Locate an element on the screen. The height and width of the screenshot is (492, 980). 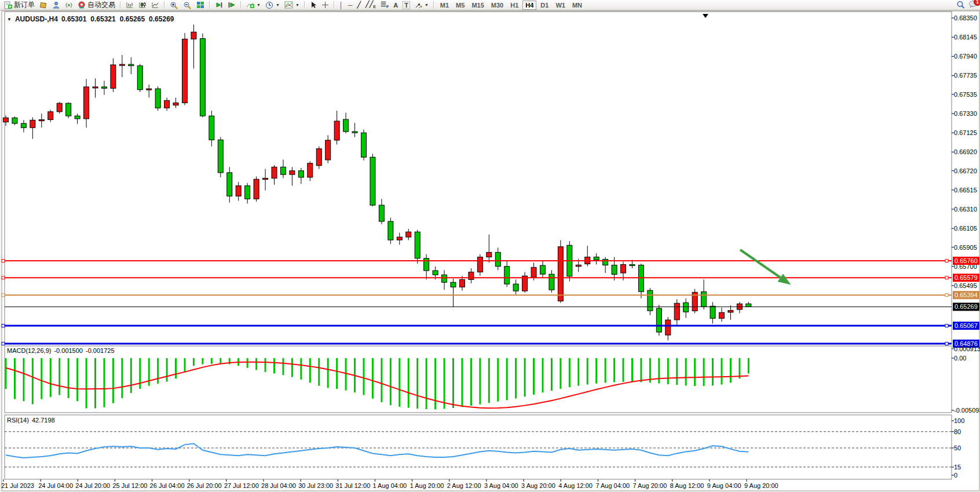
macd-signal-value: -0.001725 is located at coordinates (100, 351).